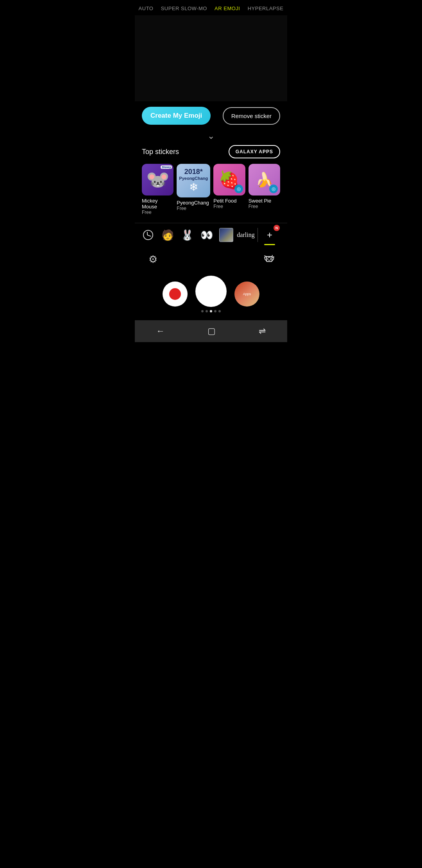 The width and height of the screenshot is (422, 868). Describe the element at coordinates (229, 206) in the screenshot. I see `sticker-food-price: Free` at that location.